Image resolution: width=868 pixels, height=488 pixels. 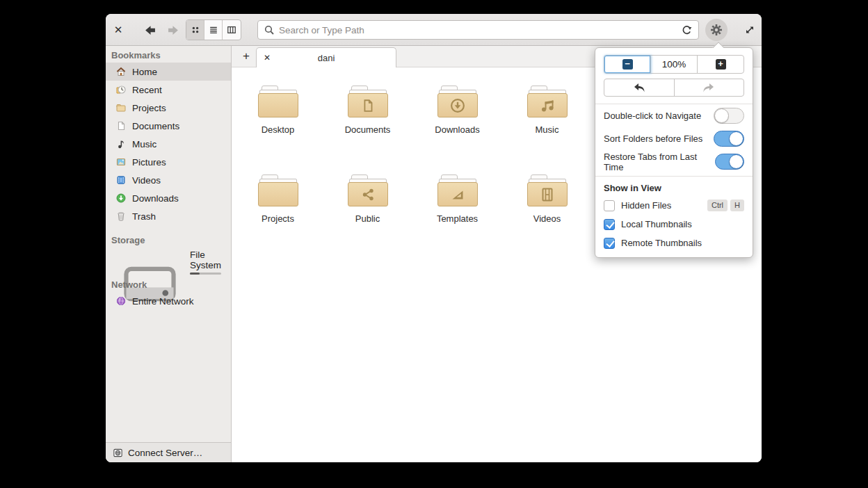 What do you see at coordinates (269, 30) in the screenshot?
I see `search-icon` at bounding box center [269, 30].